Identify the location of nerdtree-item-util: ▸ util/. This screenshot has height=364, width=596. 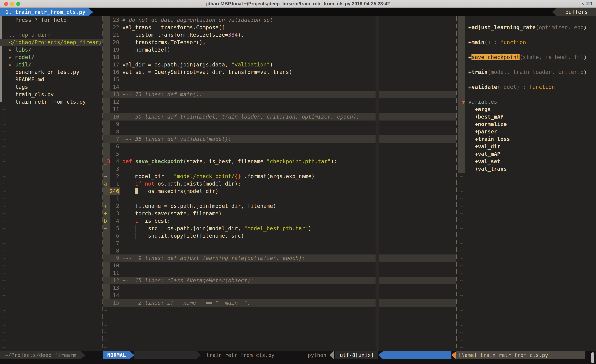
(51, 65).